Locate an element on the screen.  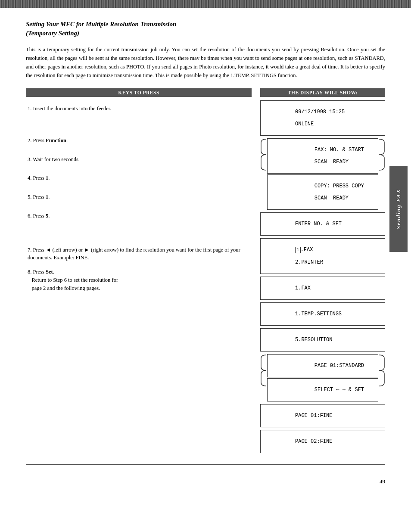
display-box-copy: COPY: PRESS COPY SCAN READY is located at coordinates (323, 192).